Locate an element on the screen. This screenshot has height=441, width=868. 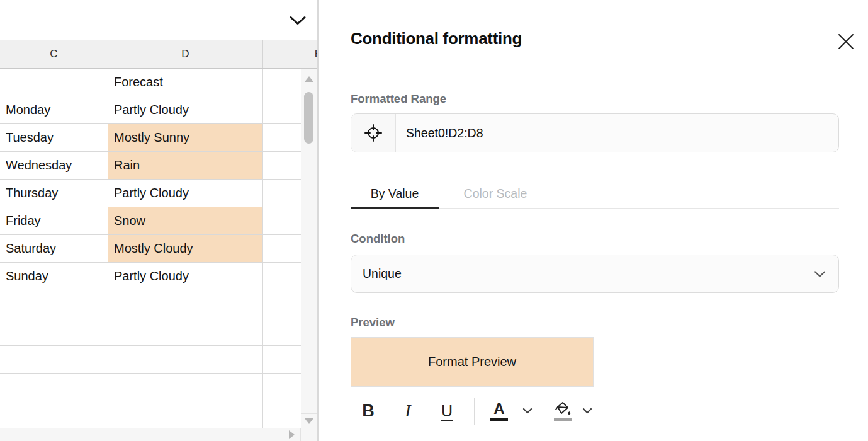
sheet-row: SundayPartly Cloudy is located at coordinates (159, 277).